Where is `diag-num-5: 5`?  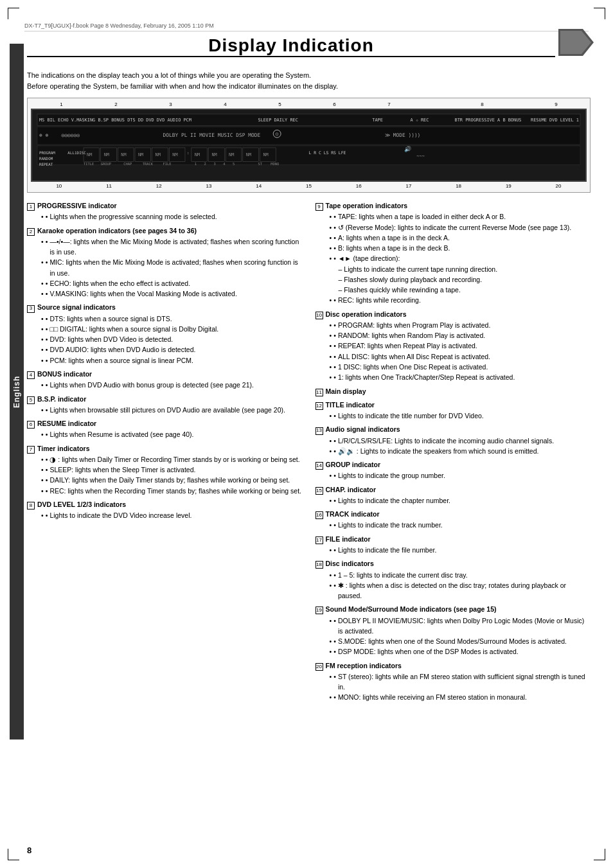 diag-num-5: 5 is located at coordinates (280, 104).